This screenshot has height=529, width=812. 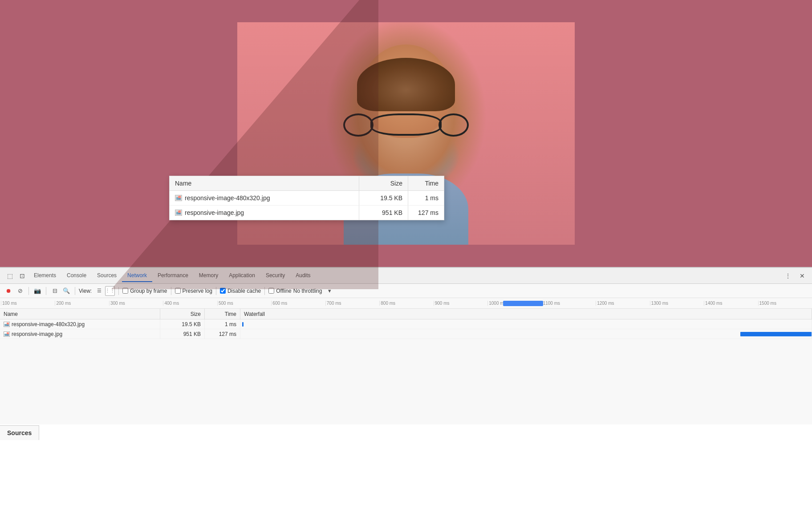 I want to click on group-by-frame-checkbox: Group by frame, so click(x=145, y=291).